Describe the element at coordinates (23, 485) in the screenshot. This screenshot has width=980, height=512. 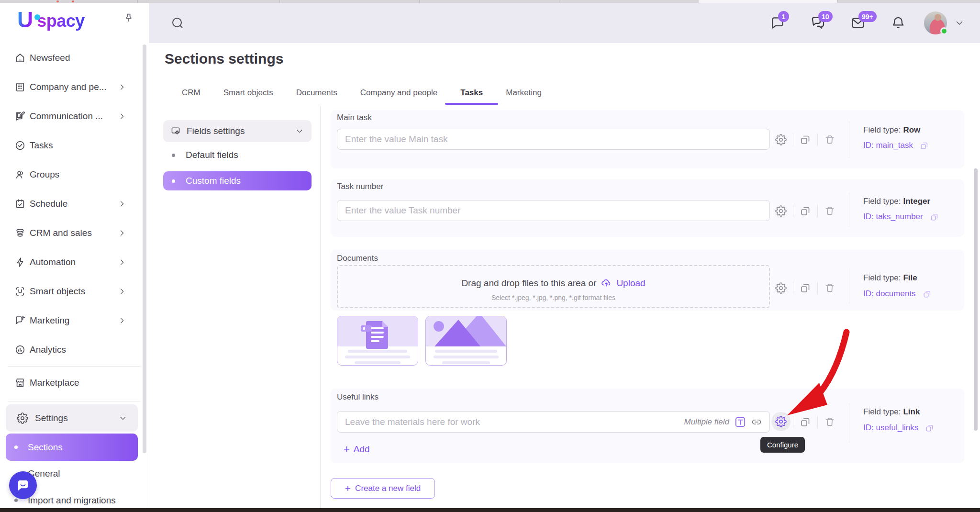
I see `support-chat-button` at that location.